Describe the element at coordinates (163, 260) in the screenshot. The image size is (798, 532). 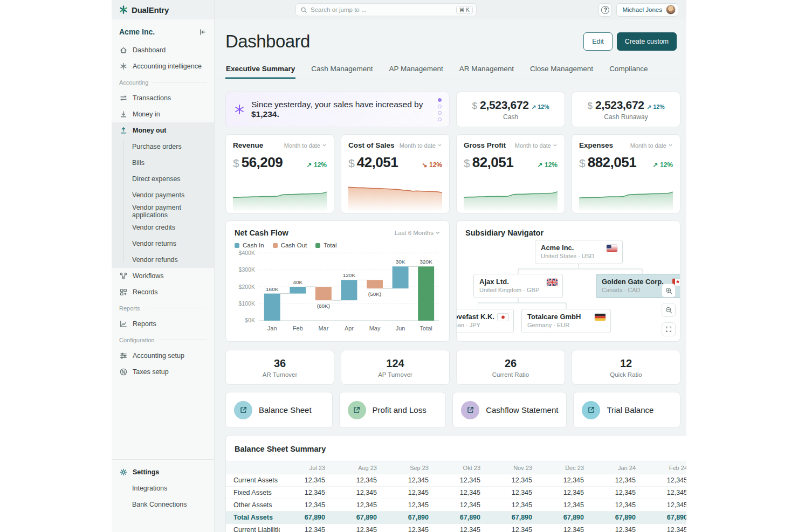
I see `sidebar-item-vendor-refunds: Vendor refunds` at that location.